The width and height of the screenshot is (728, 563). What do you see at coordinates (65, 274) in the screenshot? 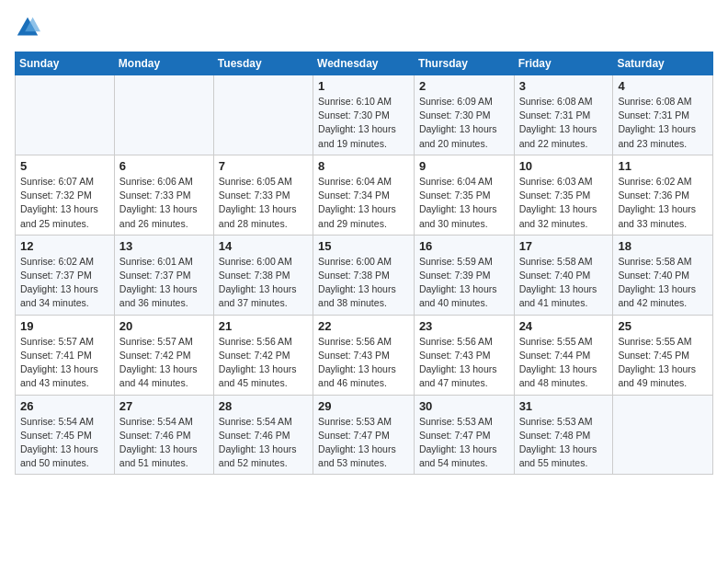
I see `calendar-cell: 12Sunrise: 6:02 AMSunset: 7:37 PMDayligh…` at bounding box center [65, 274].